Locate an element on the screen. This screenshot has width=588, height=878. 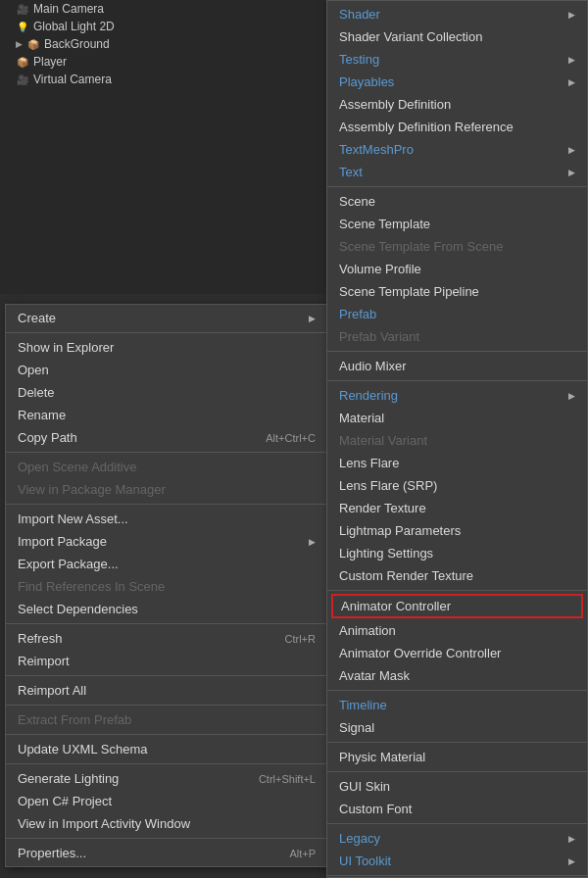
hierarchy-player: 📦 Player is located at coordinates (165, 62).